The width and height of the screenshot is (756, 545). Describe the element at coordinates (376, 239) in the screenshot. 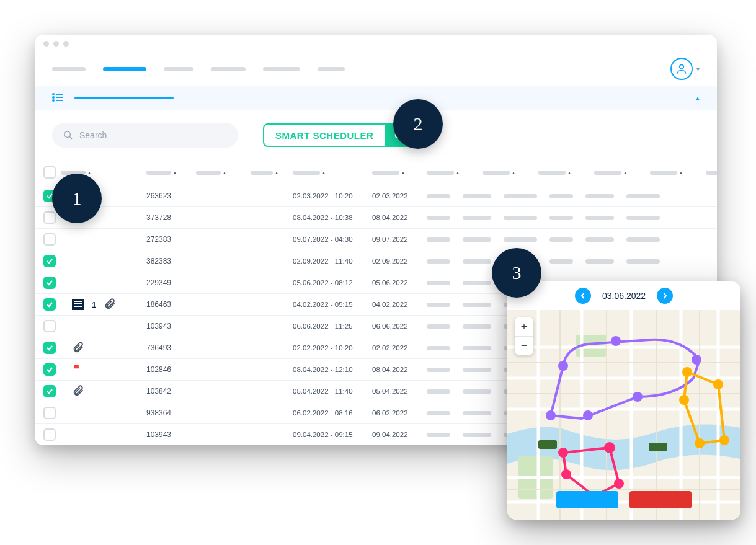

I see `table-row: 27238309.07.2022 - 04:3009.07.2022` at that location.